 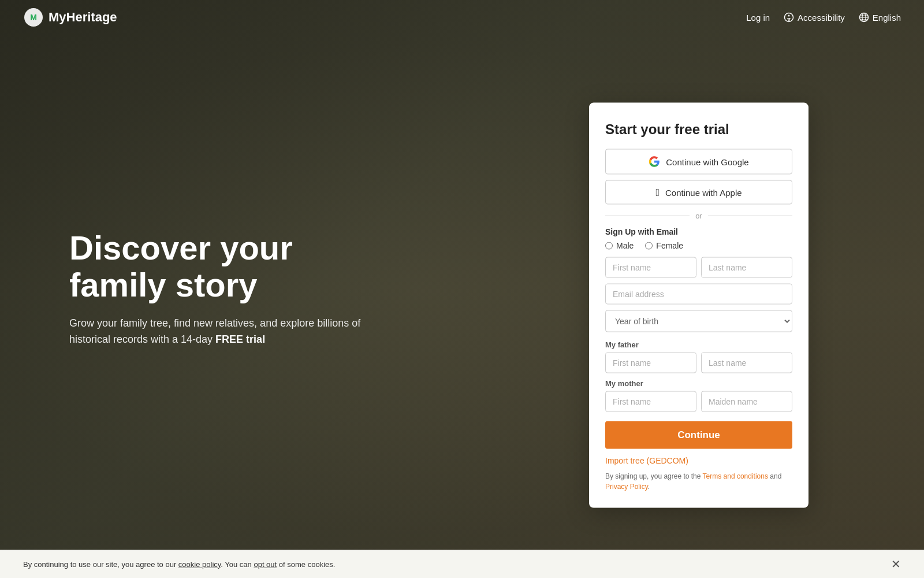 I want to click on mother-name-row, so click(x=699, y=402).